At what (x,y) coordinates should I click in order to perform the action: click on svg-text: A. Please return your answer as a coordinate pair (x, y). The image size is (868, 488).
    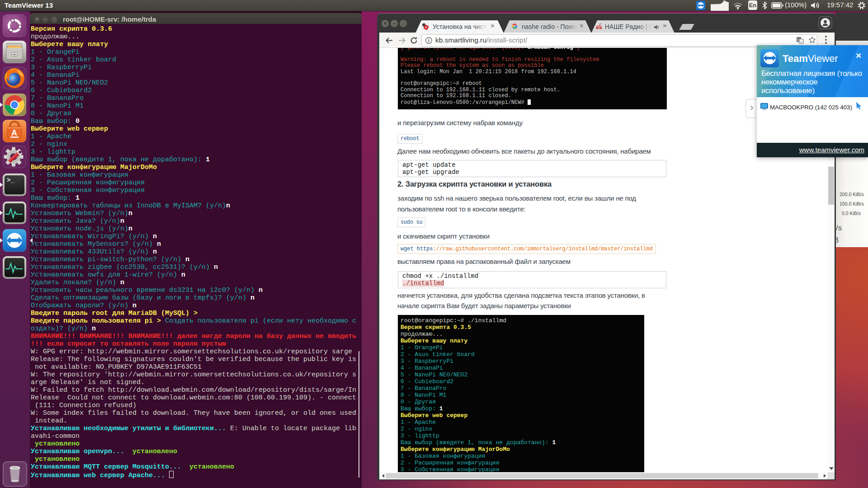
    Looking at the image, I should click on (14, 133).